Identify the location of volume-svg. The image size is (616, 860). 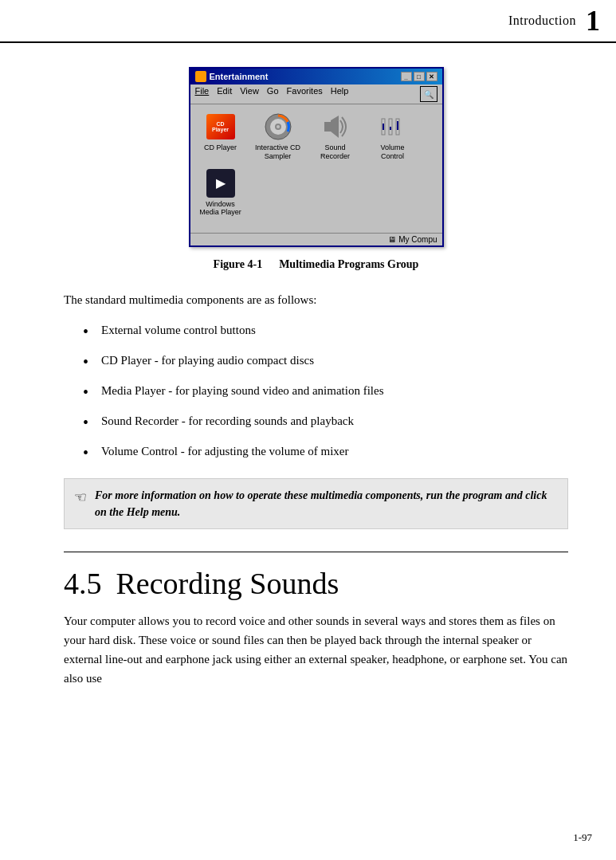
(393, 127).